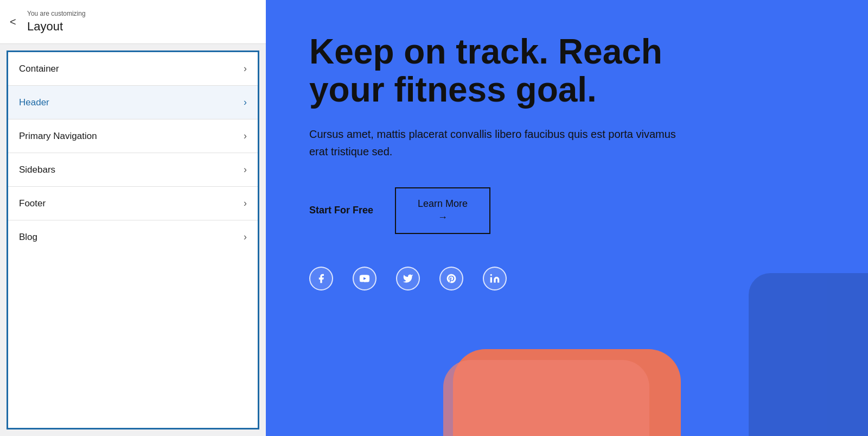 This screenshot has height=436, width=868. What do you see at coordinates (495, 279) in the screenshot?
I see `linkedin-icon` at bounding box center [495, 279].